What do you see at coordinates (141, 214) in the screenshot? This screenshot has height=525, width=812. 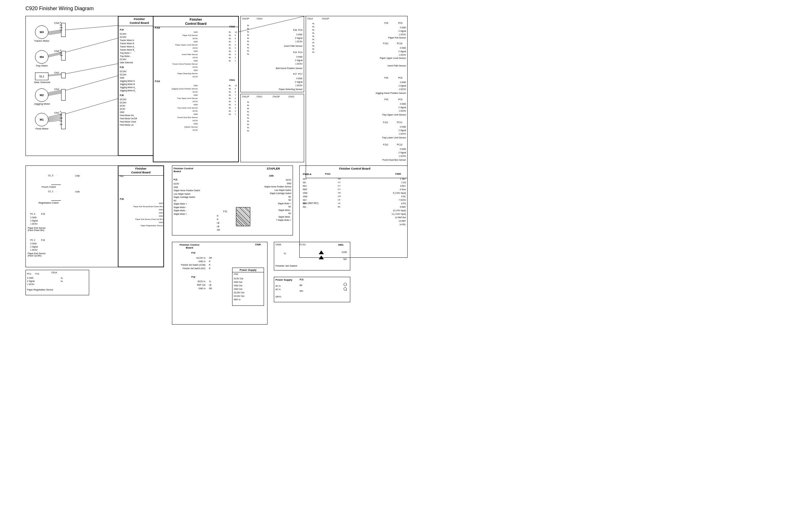 I see `pj8-inner-signals: GNDPaper Exit Sensor(Face Down Bin)GNDGN…` at bounding box center [141, 214].